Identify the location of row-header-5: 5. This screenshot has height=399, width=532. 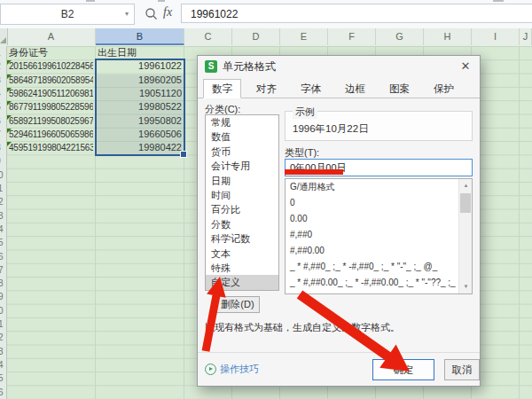
(4, 106).